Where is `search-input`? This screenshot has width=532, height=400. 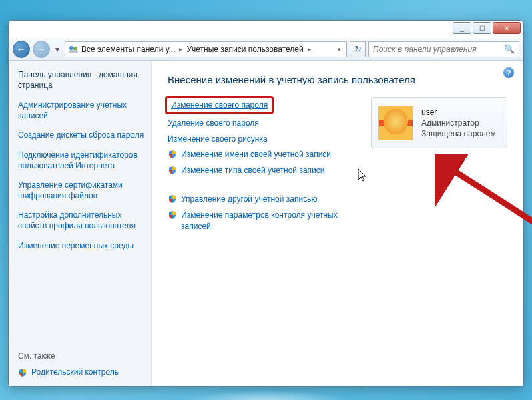
search-input is located at coordinates (437, 49).